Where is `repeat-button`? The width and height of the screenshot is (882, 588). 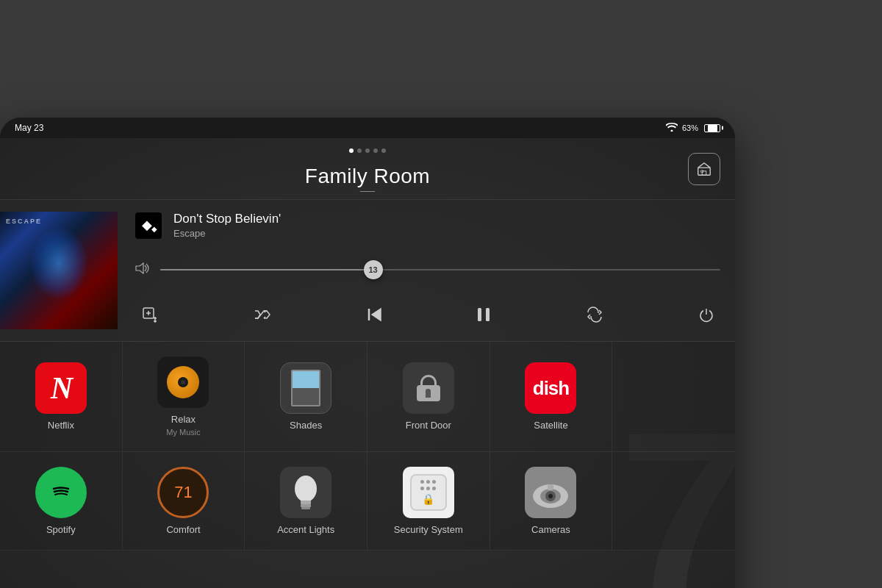 repeat-button is located at coordinates (595, 315).